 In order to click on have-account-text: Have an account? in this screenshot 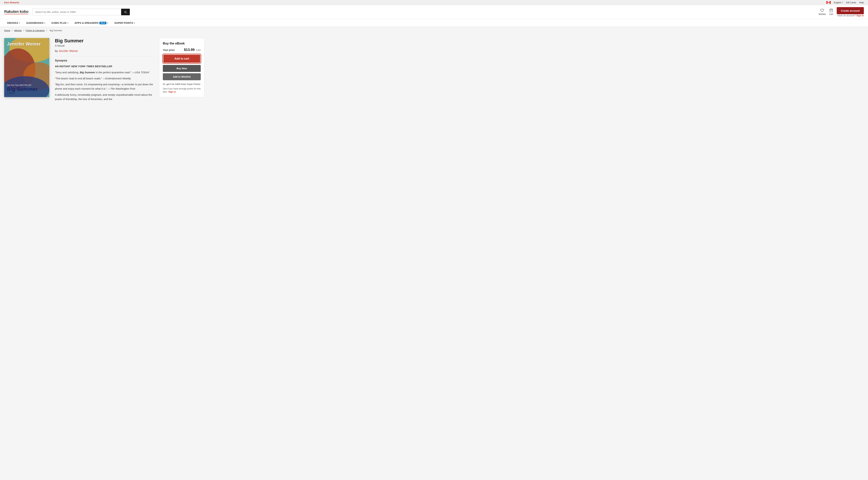, I will do `click(846, 15)`.